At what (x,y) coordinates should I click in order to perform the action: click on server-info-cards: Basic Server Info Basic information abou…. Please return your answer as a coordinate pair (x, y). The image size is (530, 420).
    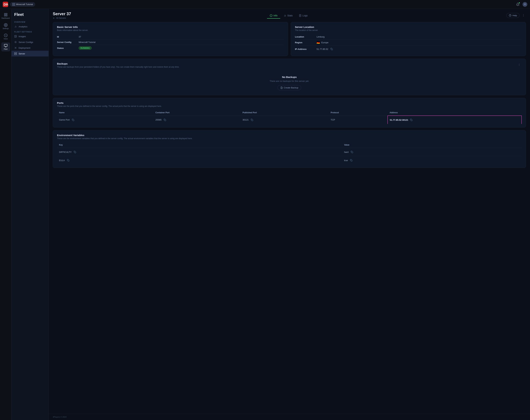
    Looking at the image, I should click on (289, 39).